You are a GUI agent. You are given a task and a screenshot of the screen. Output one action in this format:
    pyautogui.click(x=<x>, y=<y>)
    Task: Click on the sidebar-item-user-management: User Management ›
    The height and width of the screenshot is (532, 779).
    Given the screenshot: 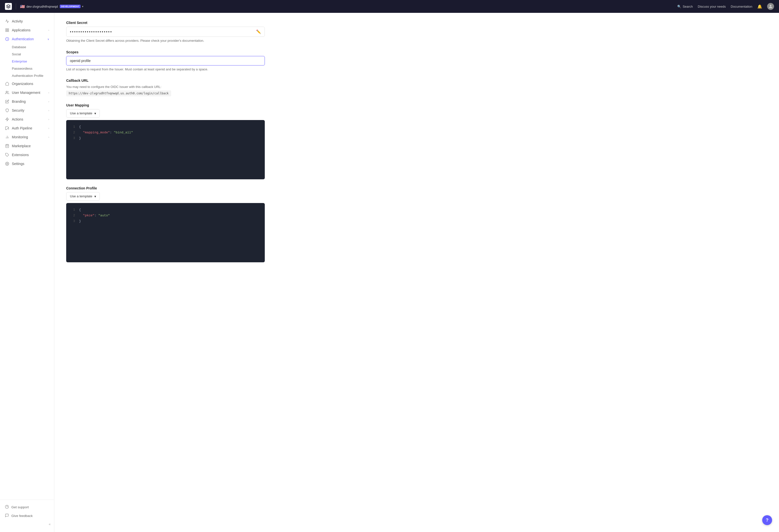 What is the action you would take?
    pyautogui.click(x=27, y=93)
    